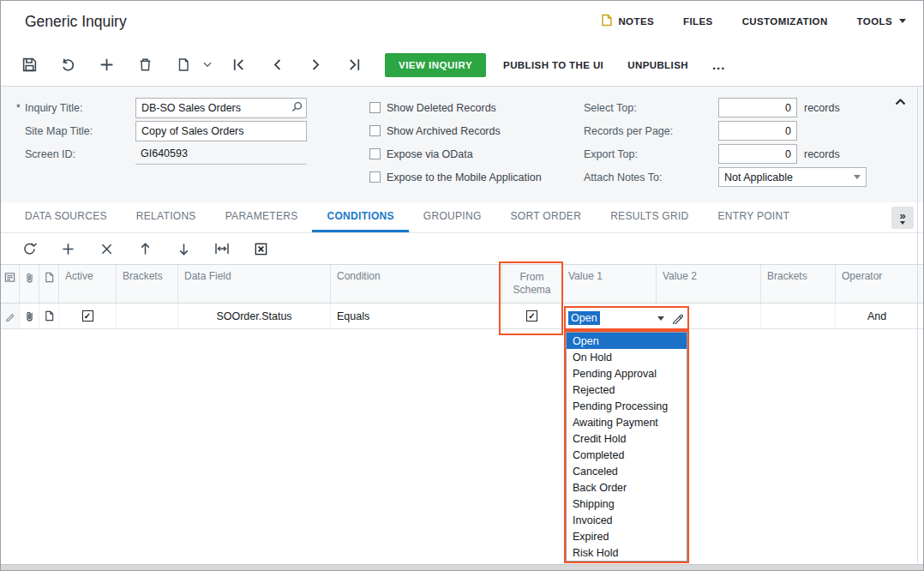  What do you see at coordinates (261, 249) in the screenshot?
I see `export-to-excel-button` at bounding box center [261, 249].